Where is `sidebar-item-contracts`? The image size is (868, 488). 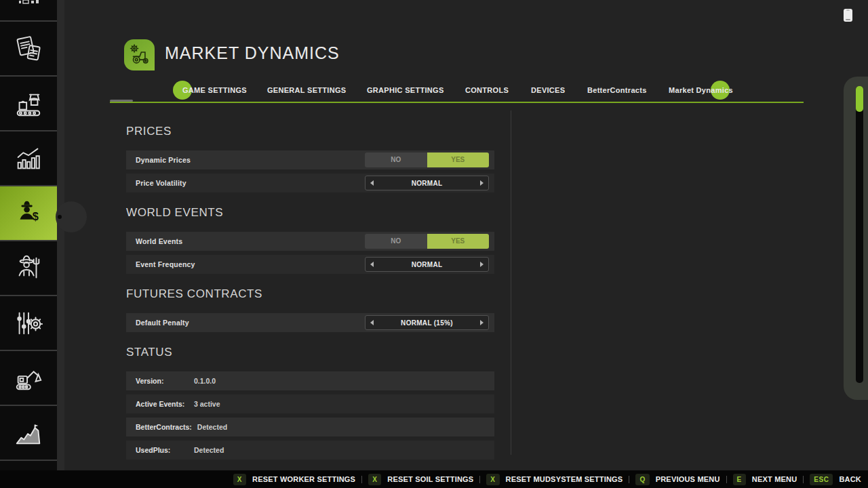 sidebar-item-contracts is located at coordinates (28, 49).